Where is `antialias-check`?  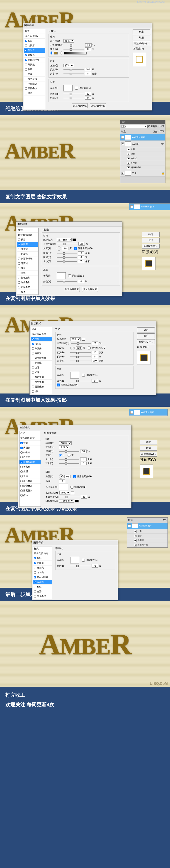 antialias-check is located at coordinates (77, 88).